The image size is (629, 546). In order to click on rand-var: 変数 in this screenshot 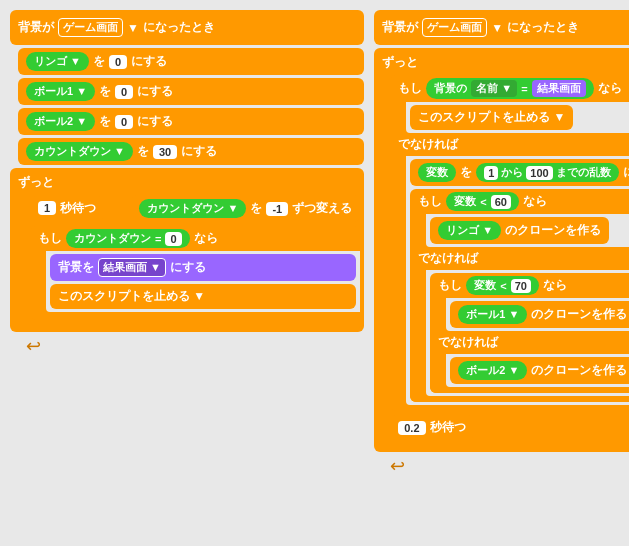, I will do `click(437, 172)`.